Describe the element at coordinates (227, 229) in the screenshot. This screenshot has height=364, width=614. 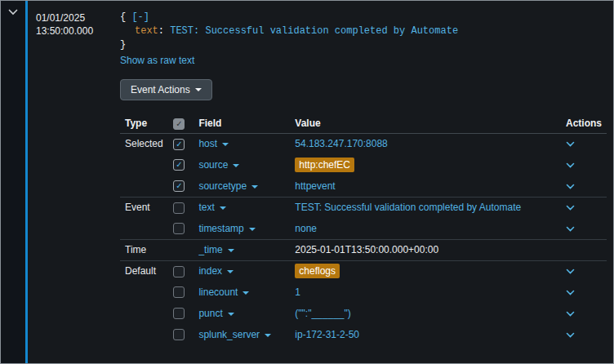
I see `field-name-dropdown: timestamp` at that location.